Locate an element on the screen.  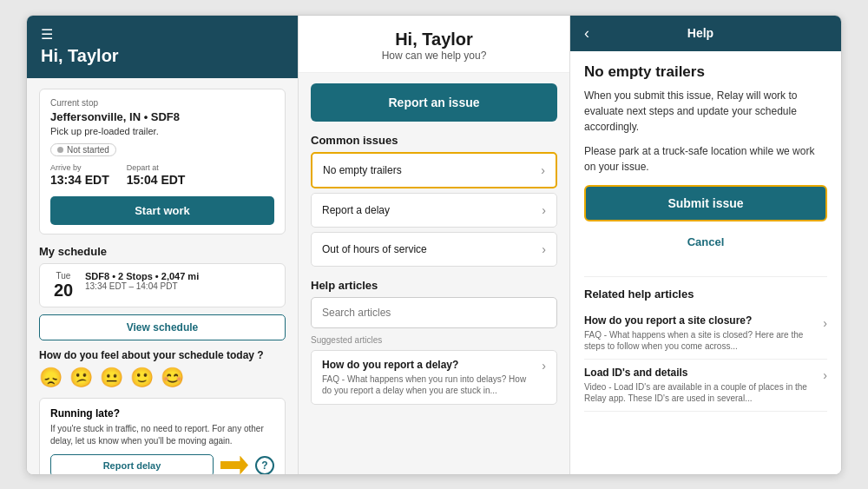
schedule-route: SDF8 • 2 Stops • 2,047 mi is located at coordinates (180, 276).